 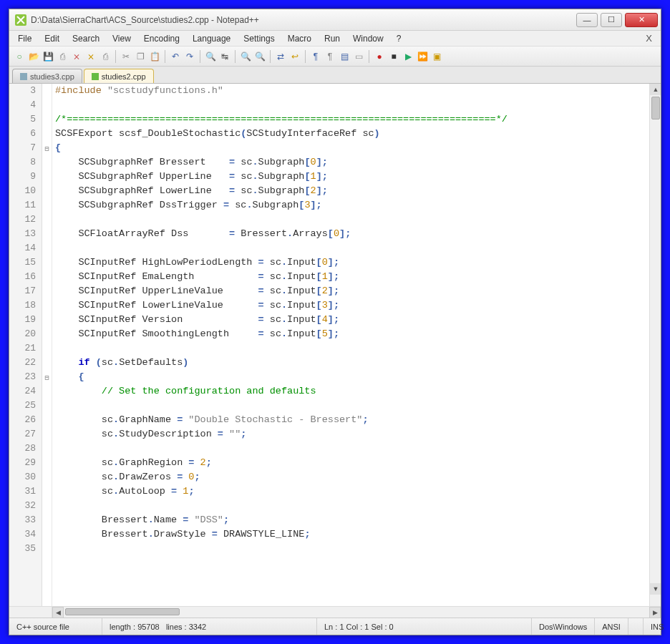 I want to click on stop-icon: ■, so click(x=394, y=57).